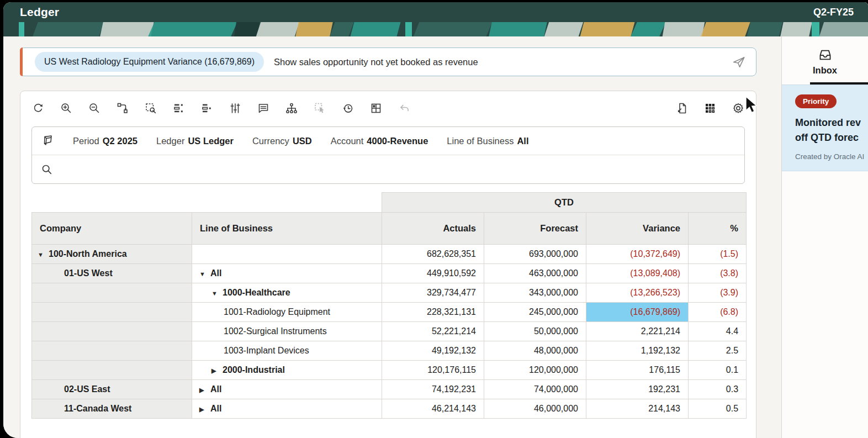  Describe the element at coordinates (389, 254) in the screenshot. I see `table-row: ▼100-North America682,628,351693,000,000…` at that location.